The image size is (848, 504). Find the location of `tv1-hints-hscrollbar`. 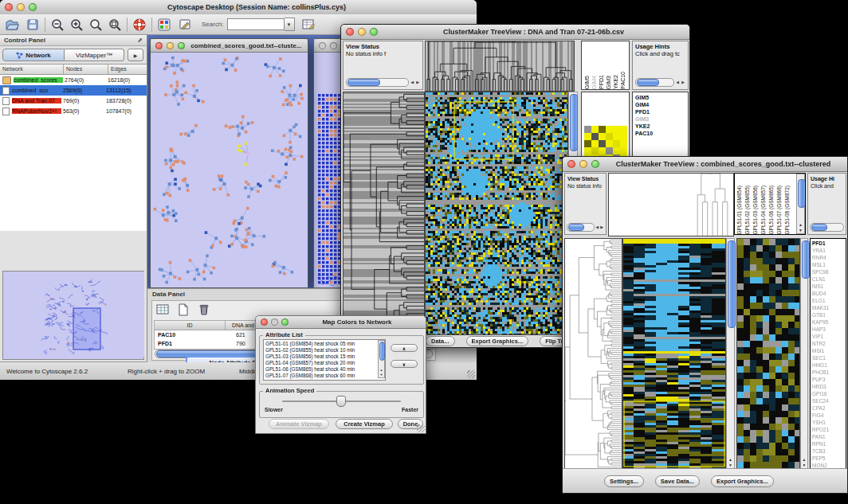

tv1-hints-hscrollbar is located at coordinates (655, 83).